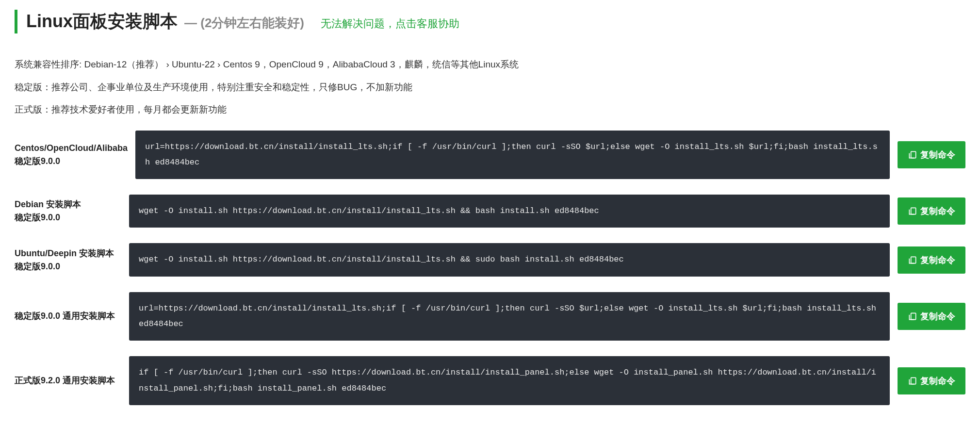 The width and height of the screenshot is (980, 443). I want to click on script-label-line1: Ubuntu/Deepin 安装脚本, so click(68, 253).